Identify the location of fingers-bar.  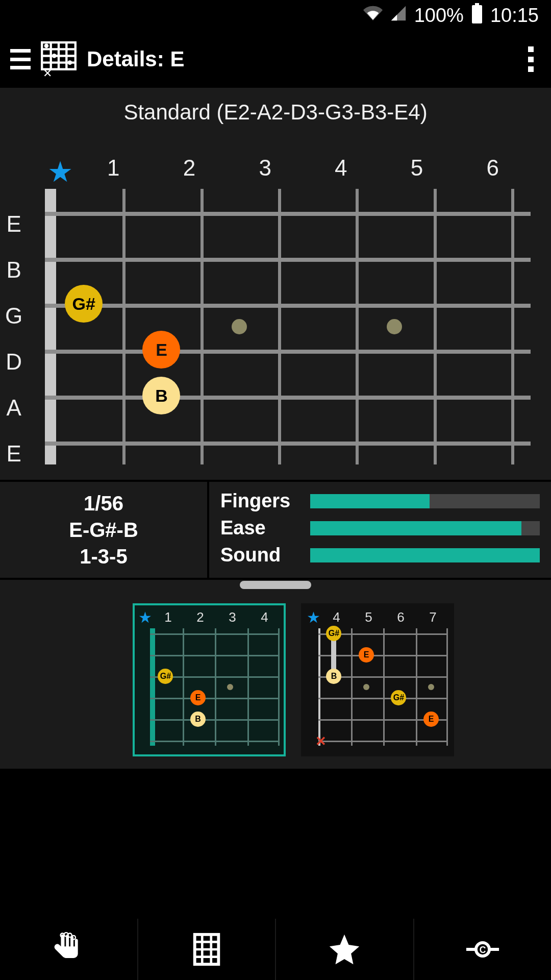
(370, 501).